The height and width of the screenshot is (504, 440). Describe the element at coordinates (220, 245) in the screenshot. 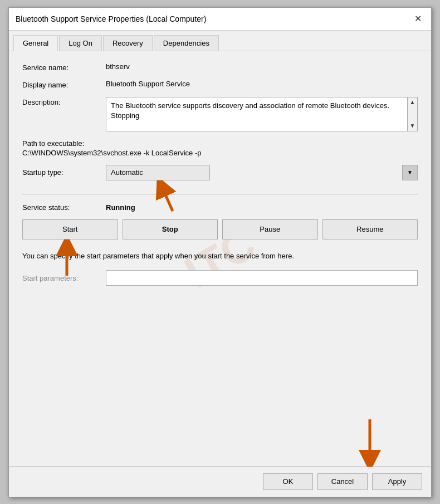

I see `bottom-section: Service status: Running Start Stop Pause…` at that location.